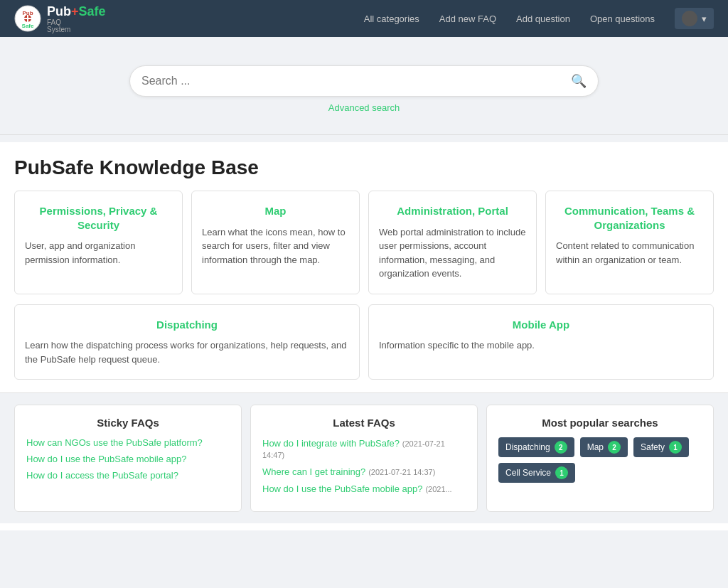  I want to click on latest-faq-item-2: How do I use the PubSafe mobile app? (20…, so click(364, 488).